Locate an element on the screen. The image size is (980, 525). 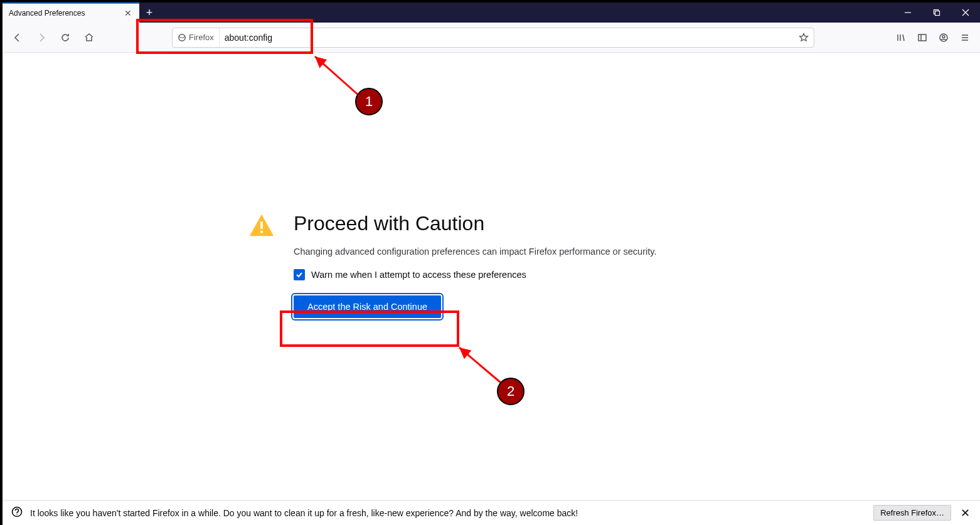
nav-forward-button is located at coordinates (41, 38).